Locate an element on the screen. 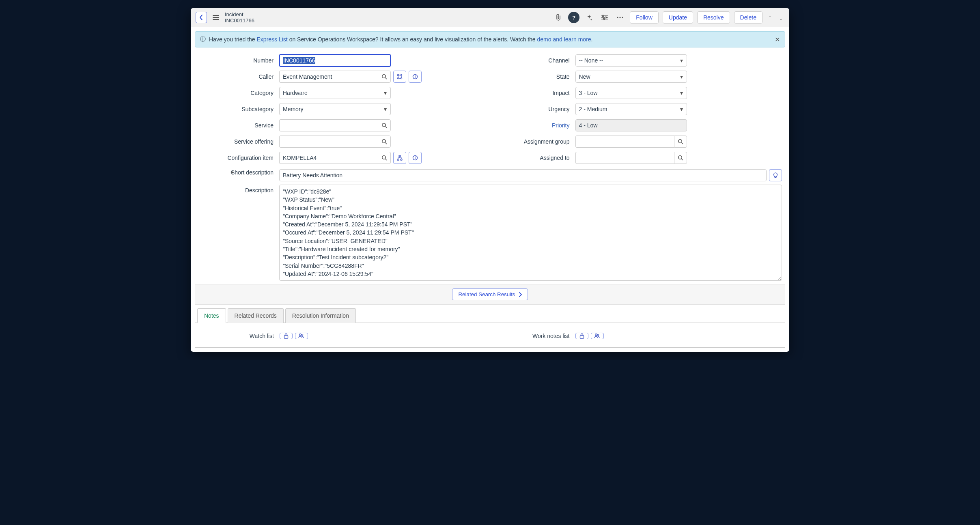 This screenshot has width=980, height=525. related-search-bar: Related Search Results is located at coordinates (490, 295).